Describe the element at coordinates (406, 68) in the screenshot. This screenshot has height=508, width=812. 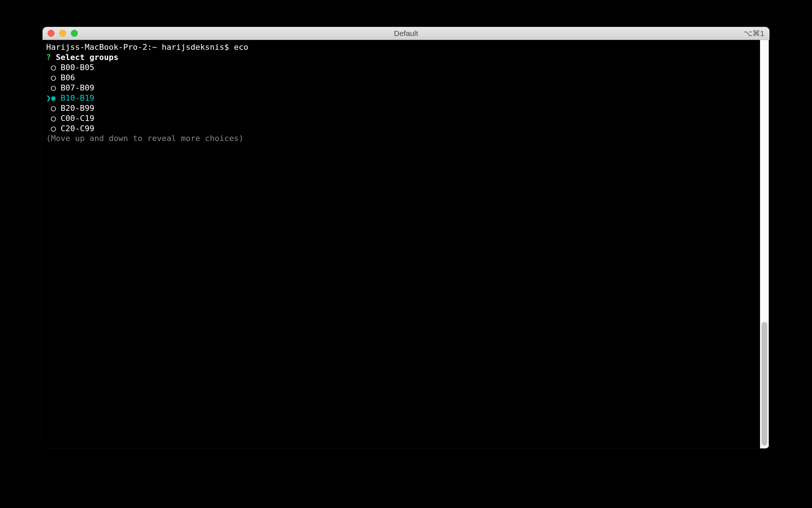
I see `choice-item: ◯ B00-B05` at that location.